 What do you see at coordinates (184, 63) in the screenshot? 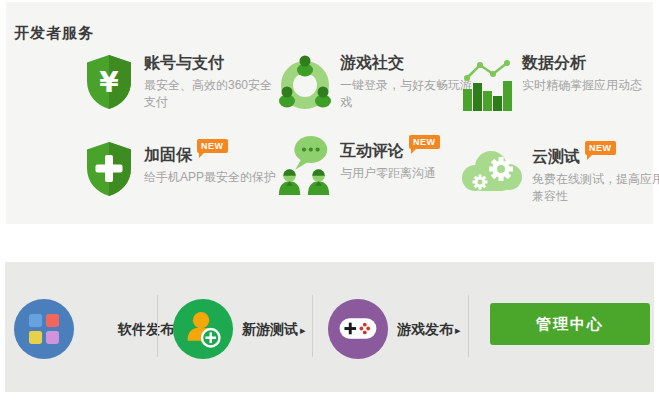
I see `service-title: 账号与支付` at bounding box center [184, 63].